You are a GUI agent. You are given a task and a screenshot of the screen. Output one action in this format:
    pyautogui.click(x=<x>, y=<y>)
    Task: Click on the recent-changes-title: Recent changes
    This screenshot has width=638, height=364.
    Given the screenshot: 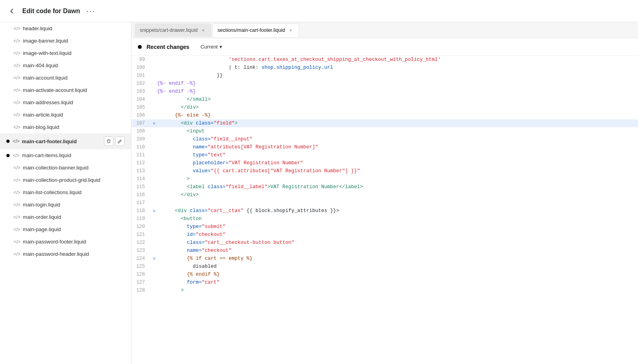 What is the action you would take?
    pyautogui.click(x=168, y=47)
    